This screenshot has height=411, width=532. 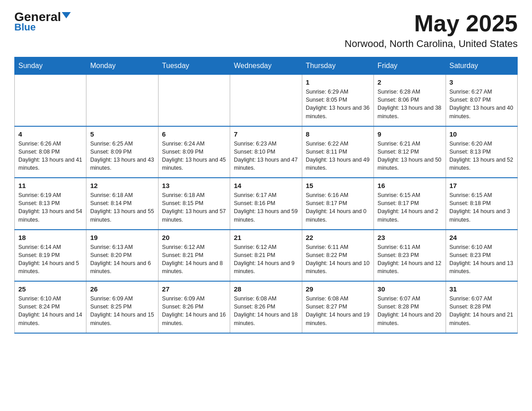 What do you see at coordinates (194, 185) in the screenshot?
I see `day-number: 13` at bounding box center [194, 185].